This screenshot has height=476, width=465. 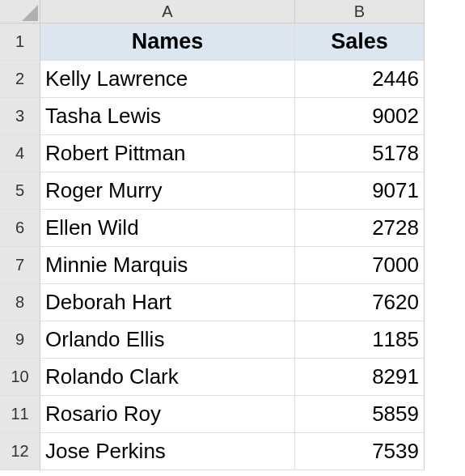 I want to click on row-header-8: 8, so click(x=20, y=303).